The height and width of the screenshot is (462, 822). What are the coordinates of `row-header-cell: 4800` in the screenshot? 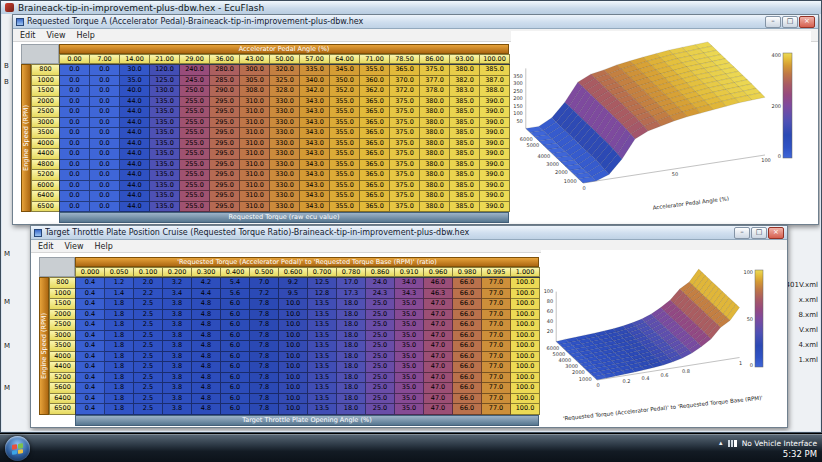 It's located at (46, 166).